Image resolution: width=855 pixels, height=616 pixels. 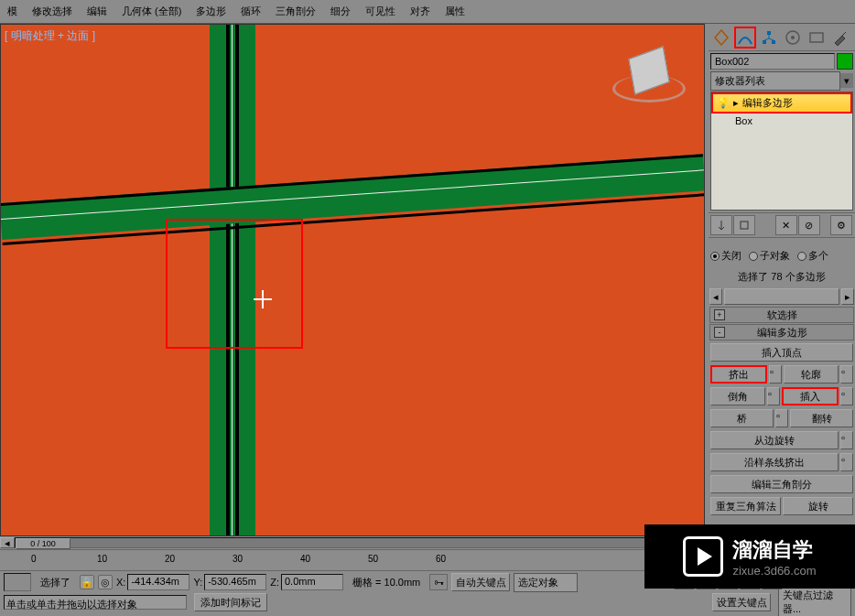 What do you see at coordinates (847, 396) in the screenshot?
I see `inset-settings-button: ▫` at bounding box center [847, 396].